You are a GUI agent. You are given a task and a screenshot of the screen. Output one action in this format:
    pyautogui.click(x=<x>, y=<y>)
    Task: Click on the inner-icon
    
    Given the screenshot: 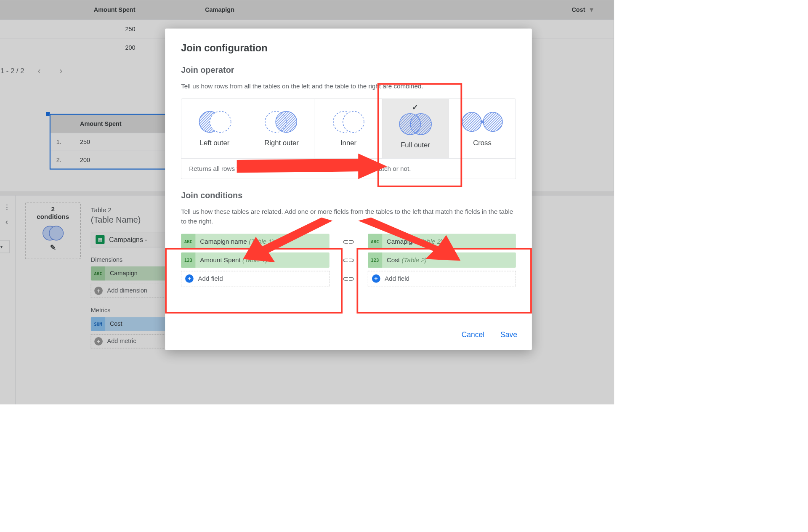 What is the action you would take?
    pyautogui.click(x=348, y=122)
    